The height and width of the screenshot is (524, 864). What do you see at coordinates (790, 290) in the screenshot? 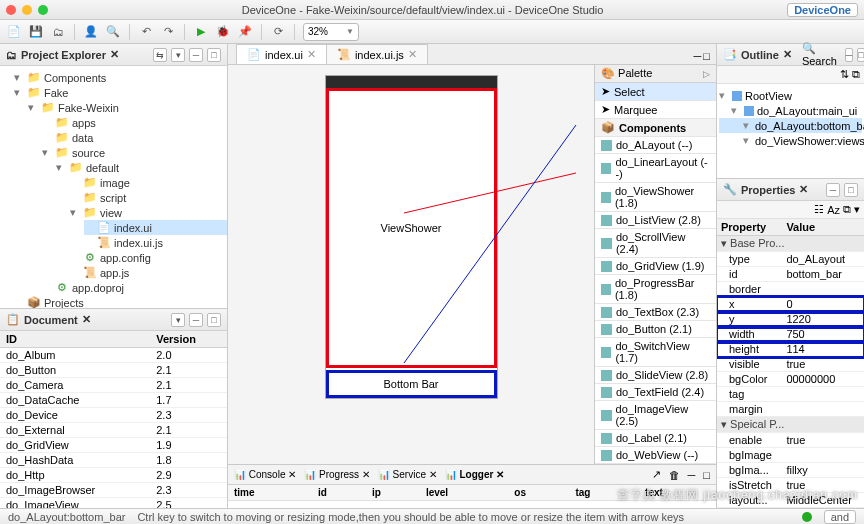
I see `property-row: border` at bounding box center [790, 290].